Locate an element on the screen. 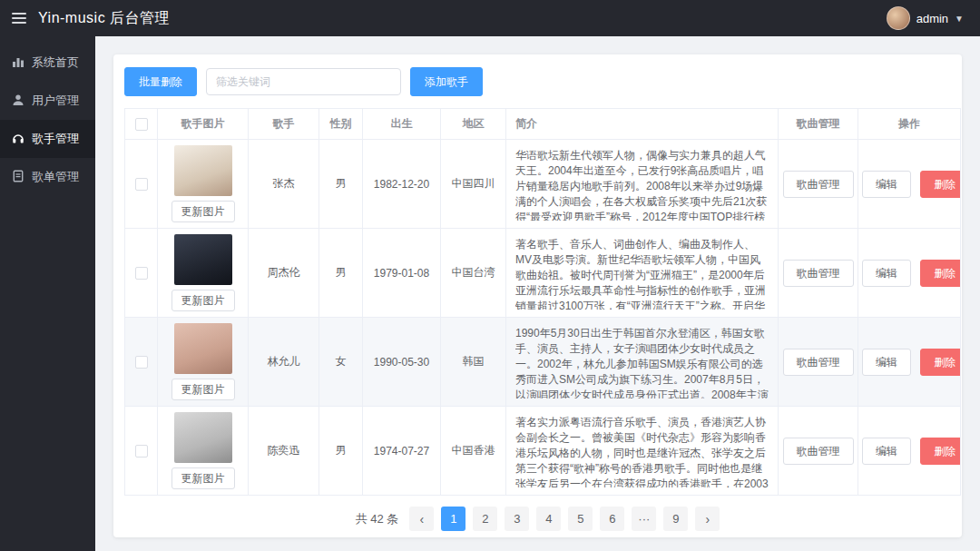 The width and height of the screenshot is (980, 551). sidebar-item-singers: 歌手管理 is located at coordinates (47, 139).